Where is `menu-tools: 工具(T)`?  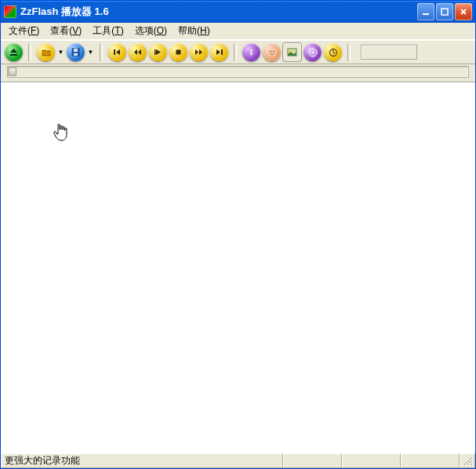
menu-tools: 工具(T) is located at coordinates (108, 31).